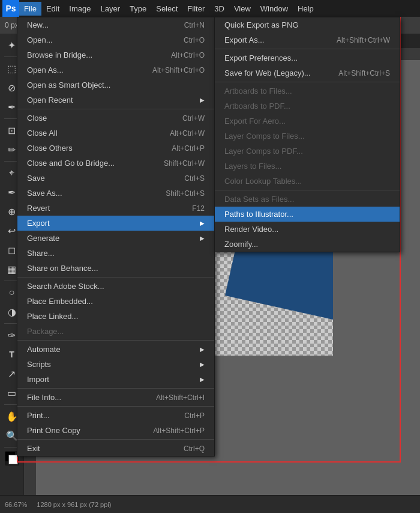 The height and width of the screenshot is (513, 420). Describe the element at coordinates (307, 166) in the screenshot. I see `export-layers-files: Layers to Files...` at that location.